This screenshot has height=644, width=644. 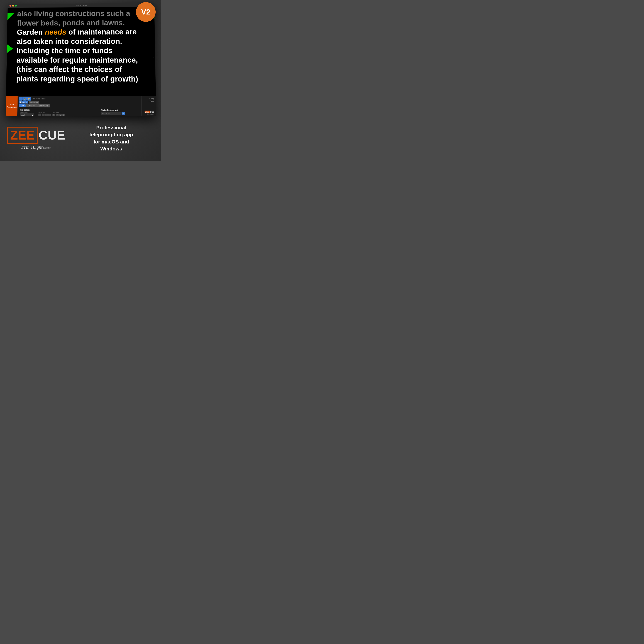 I want to click on search-button: 🔍, so click(x=123, y=114).